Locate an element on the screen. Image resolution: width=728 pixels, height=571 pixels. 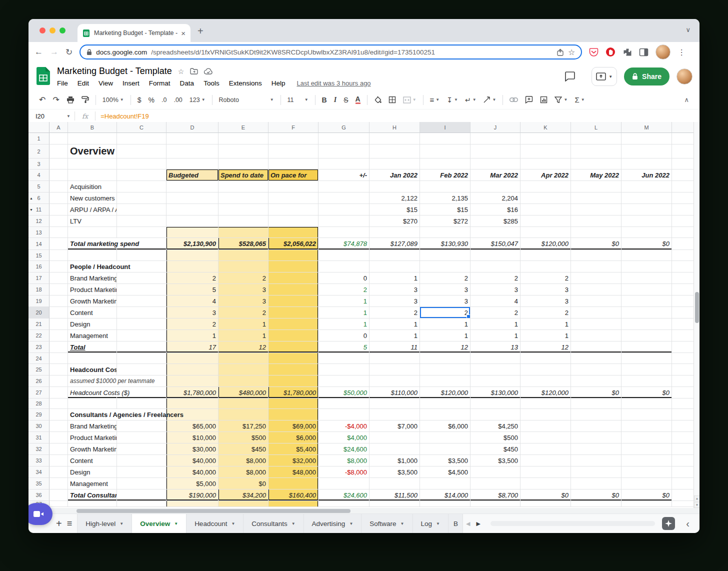
cell-I31 is located at coordinates (445, 438).